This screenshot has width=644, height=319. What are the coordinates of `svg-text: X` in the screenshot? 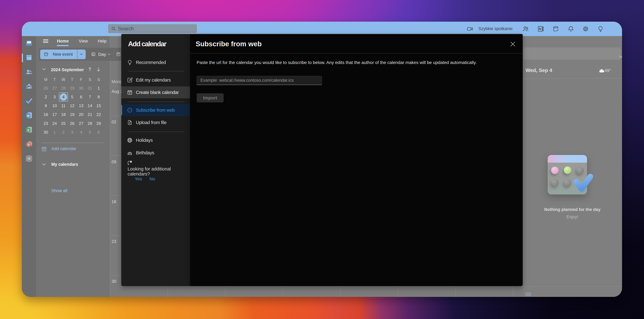 It's located at (28, 130).